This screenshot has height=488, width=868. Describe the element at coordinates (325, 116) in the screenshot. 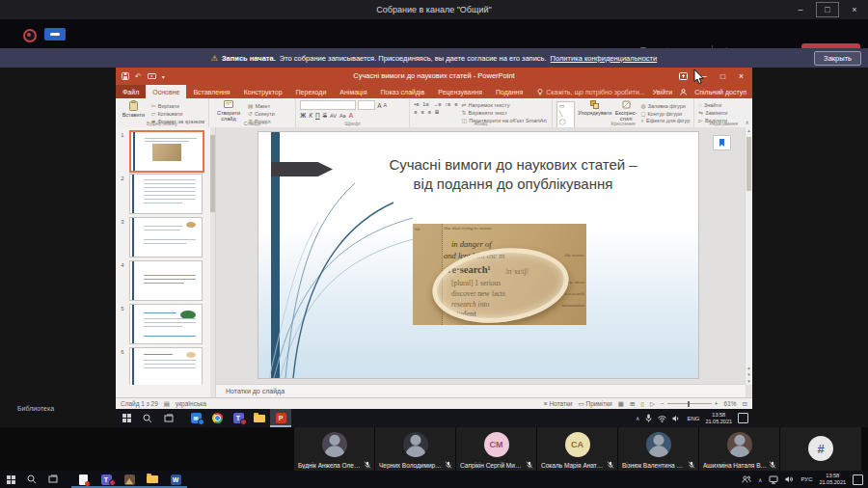

I see `strikethrough-button: S` at that location.